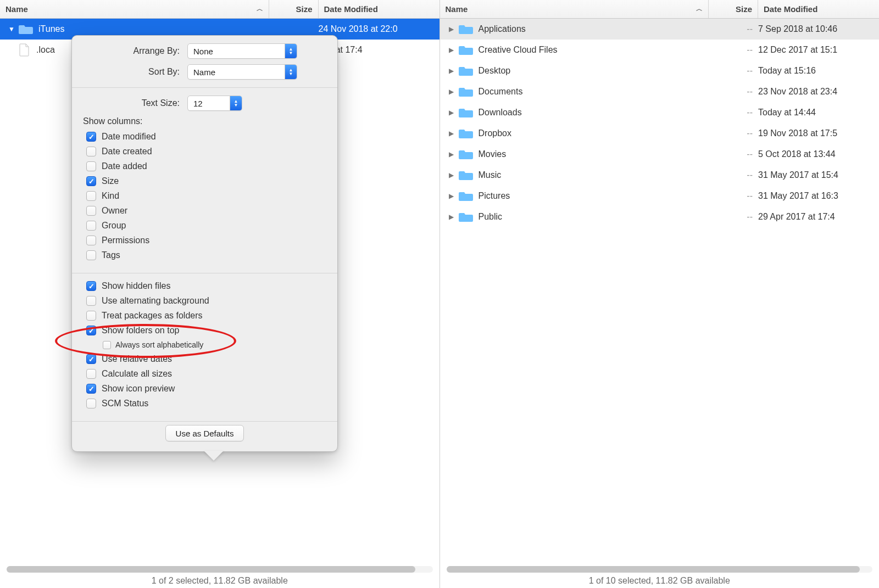 The width and height of the screenshot is (879, 588). Describe the element at coordinates (466, 29) in the screenshot. I see `folder-icon` at that location.